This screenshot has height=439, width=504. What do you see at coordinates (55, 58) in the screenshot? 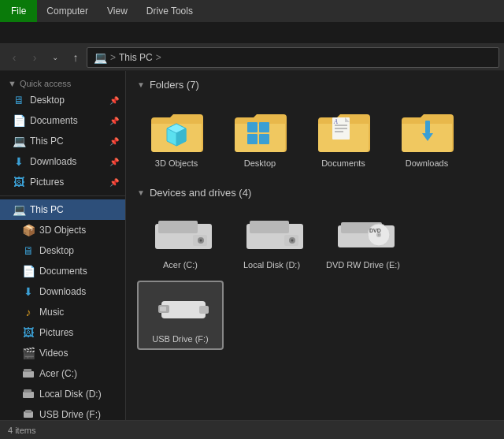
I see `dropdown-button: ⌄` at bounding box center [55, 58].